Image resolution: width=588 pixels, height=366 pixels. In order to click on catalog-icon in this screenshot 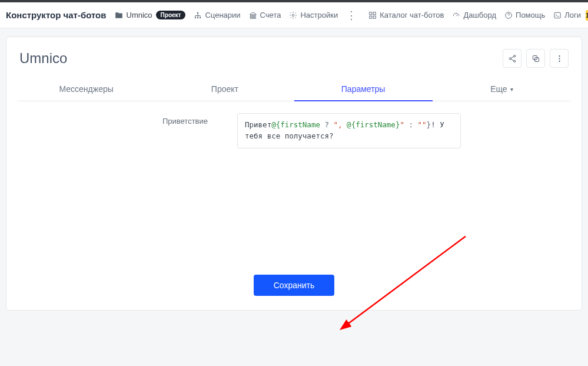, I will do `click(373, 15)`.